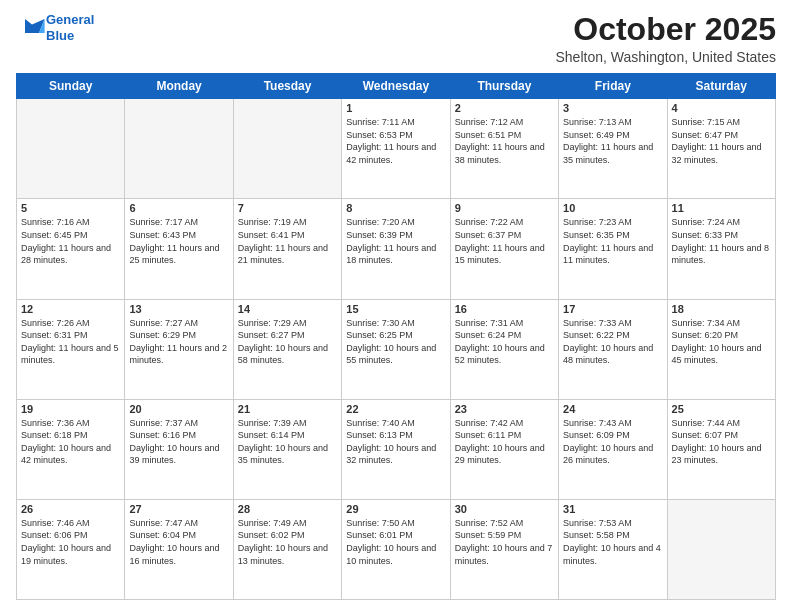 The height and width of the screenshot is (612, 792). Describe the element at coordinates (504, 309) in the screenshot. I see `day-number: 16` at that location.